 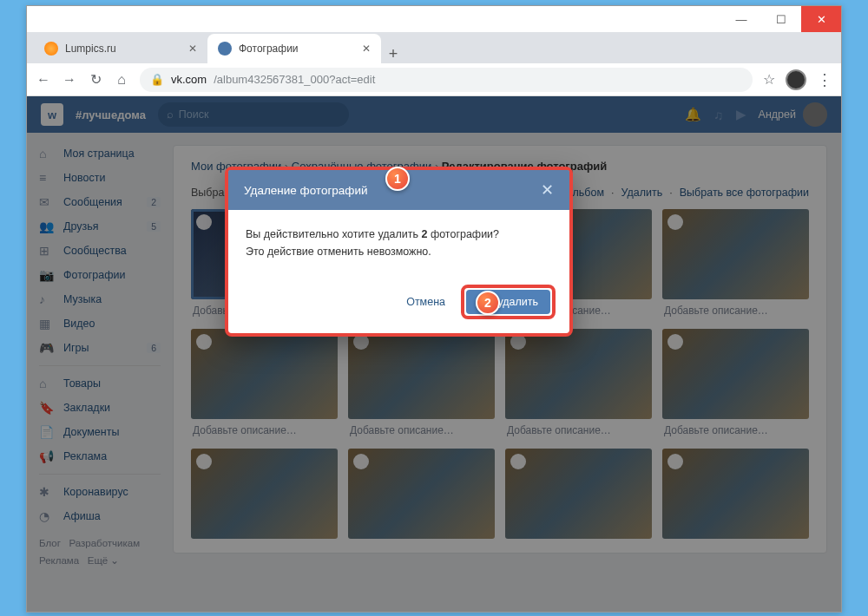 I want to click on footer-link: Блог, so click(x=50, y=543).